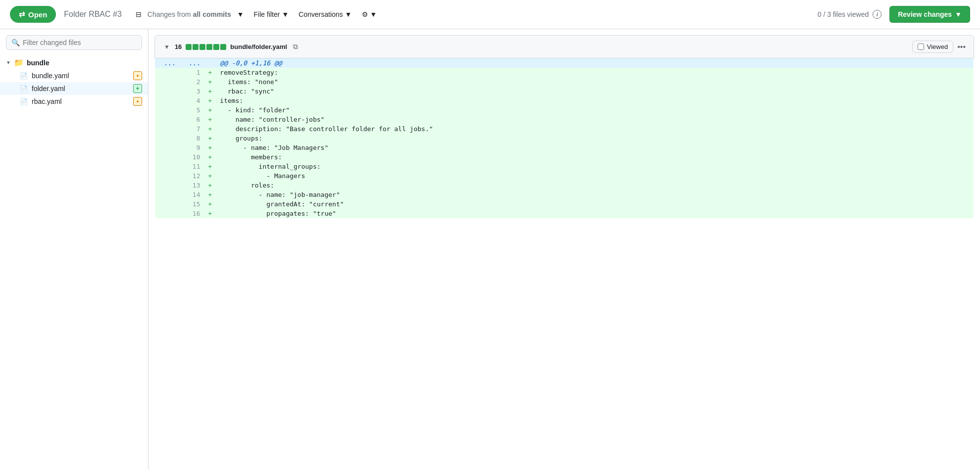  Describe the element at coordinates (206, 47) in the screenshot. I see `diff-bar` at that location.